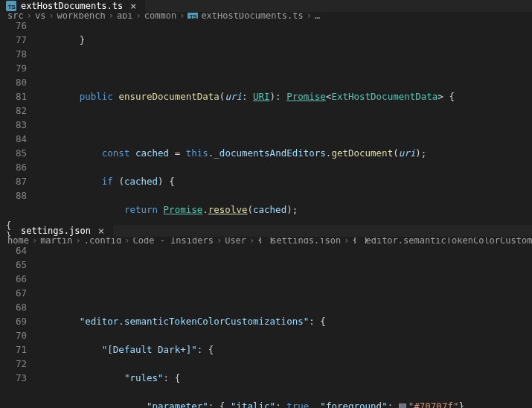 The width and height of the screenshot is (532, 408). Describe the element at coordinates (57, 231) in the screenshot. I see `tab-settings-json: { } settings.json ×` at that location.